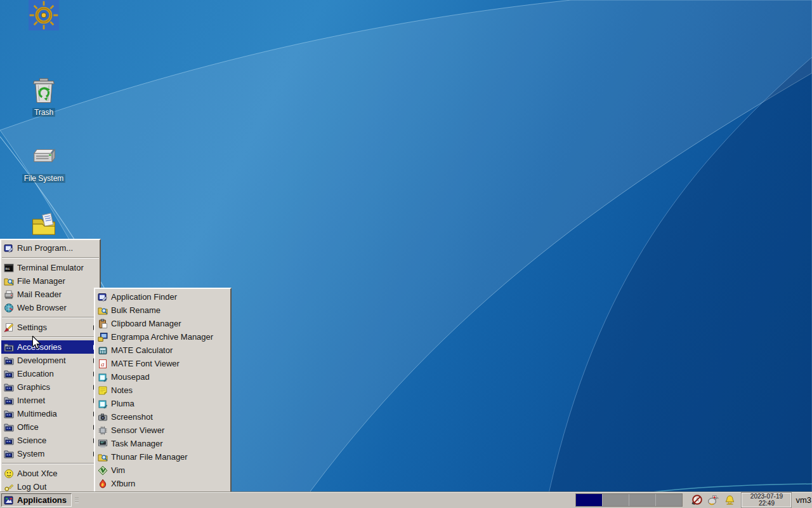 This screenshot has height=508, width=812. Describe the element at coordinates (51, 367) in the screenshot. I see `applications-menu: Run Program... ms Terminal Emulator File…` at that location.